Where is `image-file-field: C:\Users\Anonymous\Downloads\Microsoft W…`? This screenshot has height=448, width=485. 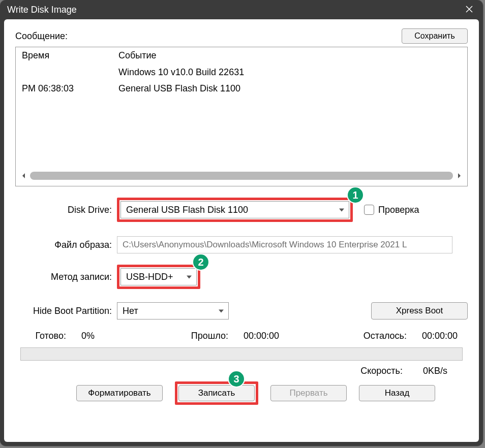 image-file-field: C:\Users\Anonymous\Downloads\Microsoft W… is located at coordinates (285, 245).